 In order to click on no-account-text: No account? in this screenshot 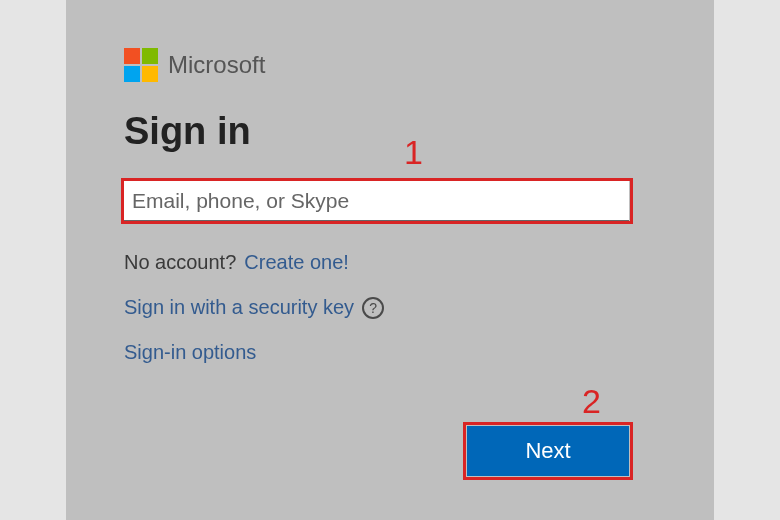, I will do `click(180, 262)`.